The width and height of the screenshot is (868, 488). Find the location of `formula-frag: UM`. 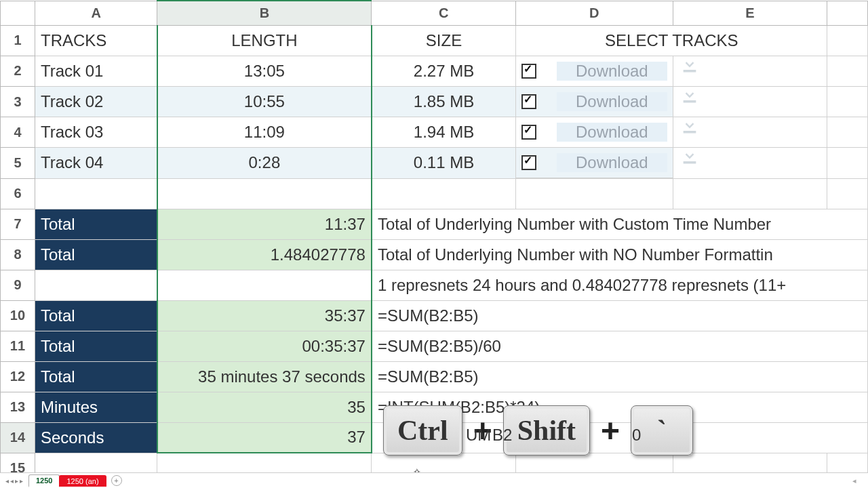

formula-frag: UM is located at coordinates (479, 435).